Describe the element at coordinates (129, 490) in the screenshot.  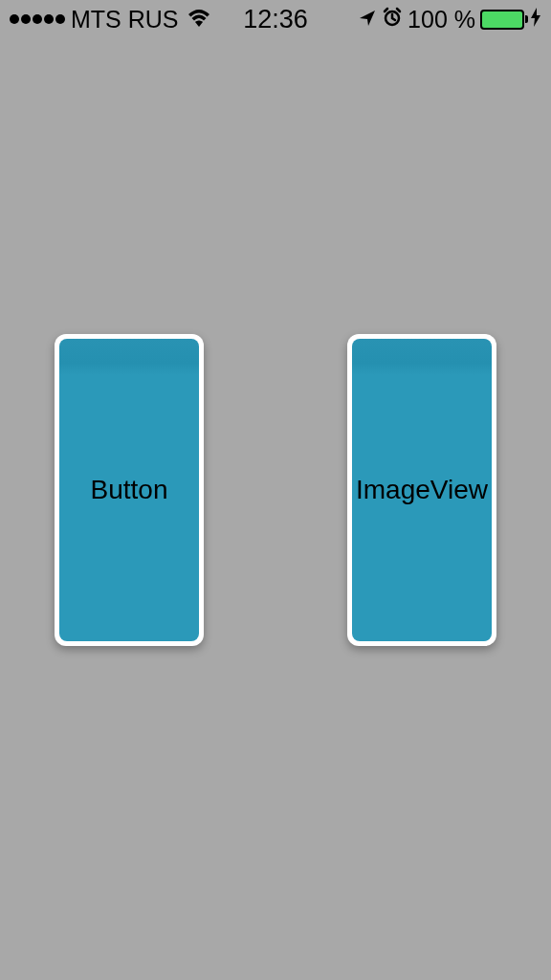
I see `button-card: Button` at that location.